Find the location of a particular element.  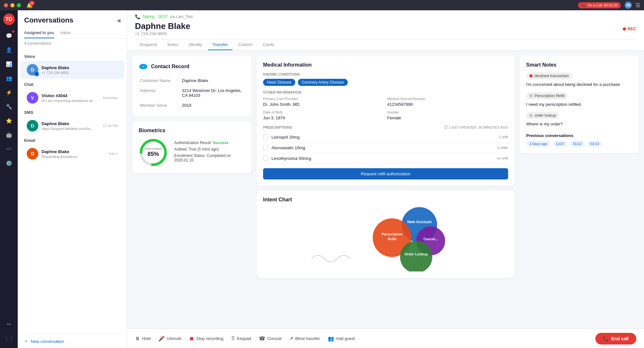

sidebar-item-automations: 🔧 is located at coordinates (9, 106).